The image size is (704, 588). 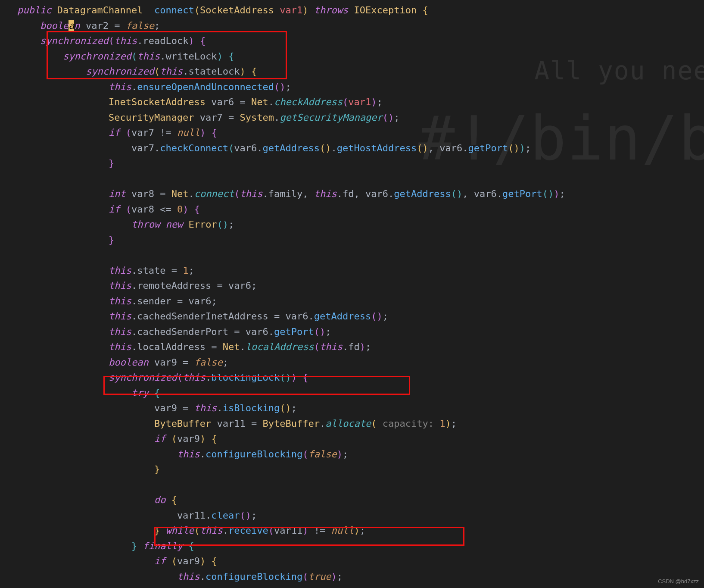 What do you see at coordinates (361, 10) in the screenshot?
I see `code-line: public DatagramChannel connect(SocketAdd…` at bounding box center [361, 10].